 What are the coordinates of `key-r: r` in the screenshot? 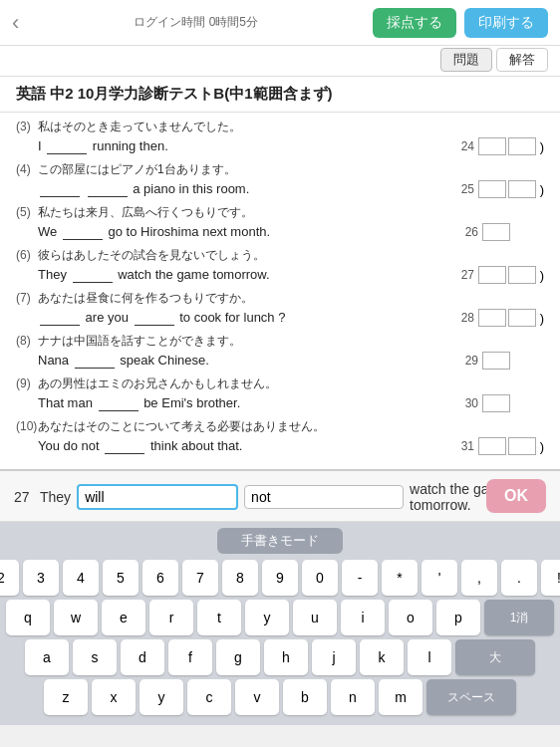 It's located at (171, 618).